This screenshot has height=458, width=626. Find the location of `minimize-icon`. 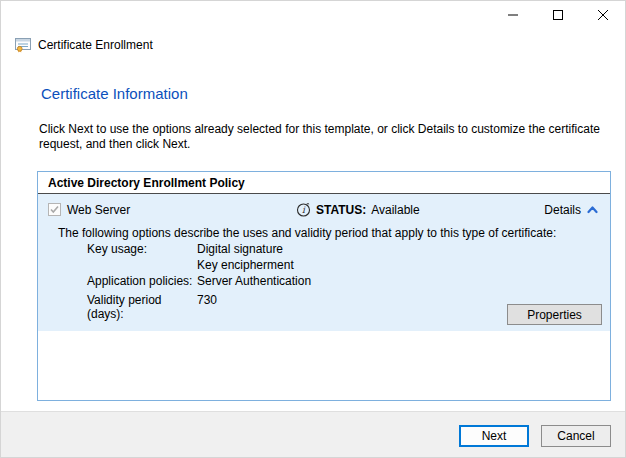

minimize-icon is located at coordinates (513, 15).